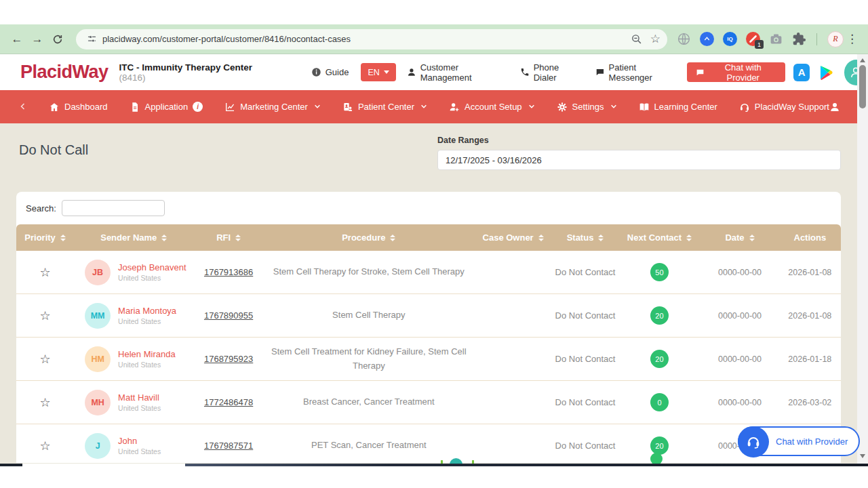  Describe the element at coordinates (316, 72) in the screenshot. I see `info-icon` at that location.